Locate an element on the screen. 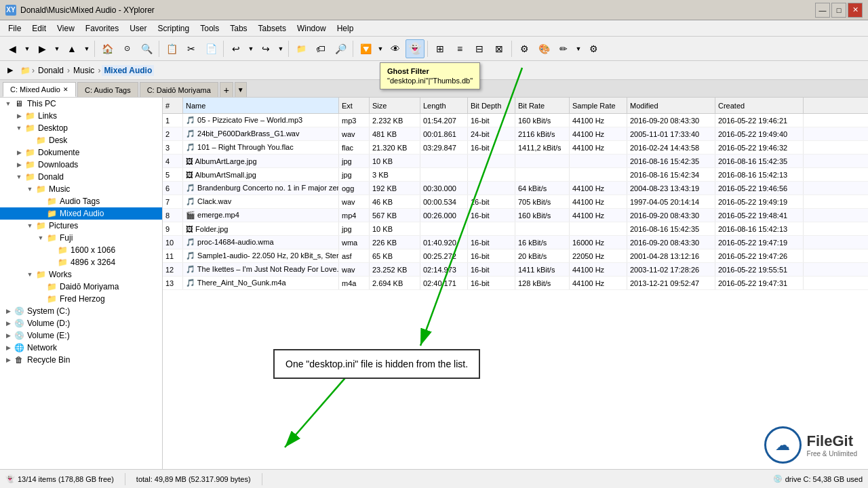 This screenshot has width=868, height=488. tree-item-13: 📁4896 x 3264 is located at coordinates (81, 262).